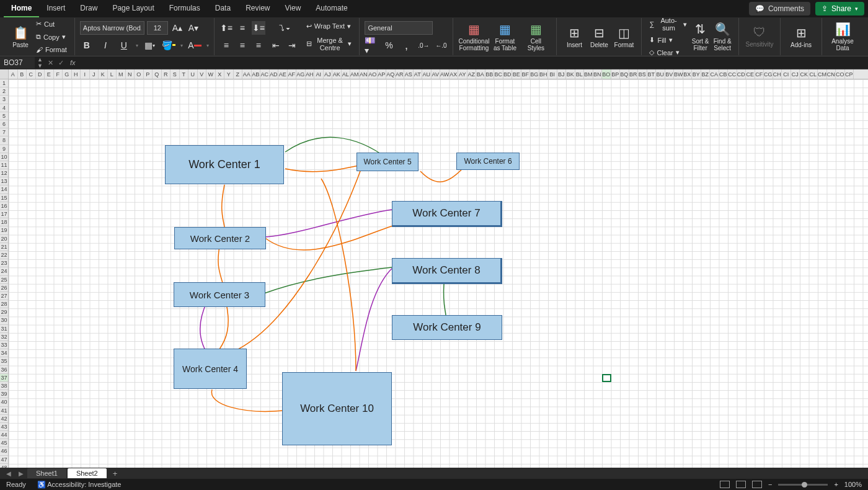 This screenshot has width=868, height=490. I want to click on row-header-32: 32, so click(4, 337).